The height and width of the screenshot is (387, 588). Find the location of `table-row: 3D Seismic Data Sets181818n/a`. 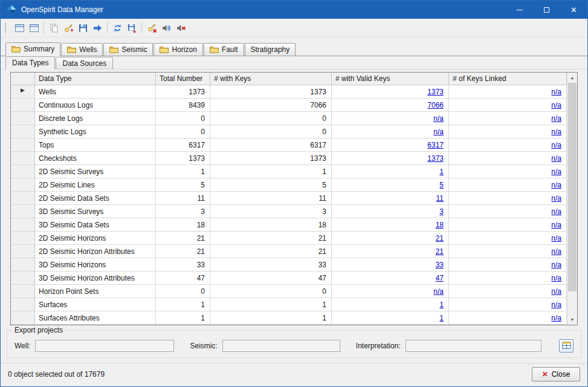

table-row: 3D Seismic Data Sets181818n/a is located at coordinates (289, 225).